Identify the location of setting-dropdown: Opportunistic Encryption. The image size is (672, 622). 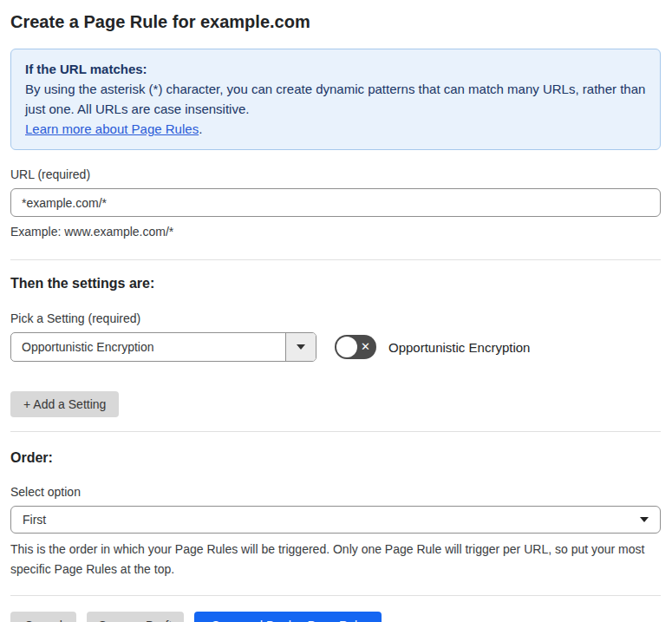
(163, 347).